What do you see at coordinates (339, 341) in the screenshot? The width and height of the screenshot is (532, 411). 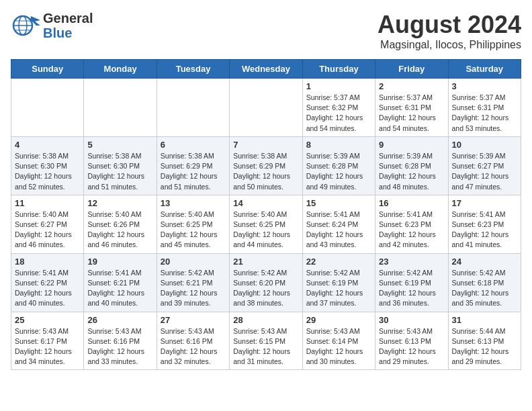 I see `calendar-cell: 29Sunrise: 5:43 AM Sunset: 6:14 PM Dayli…` at bounding box center [339, 341].